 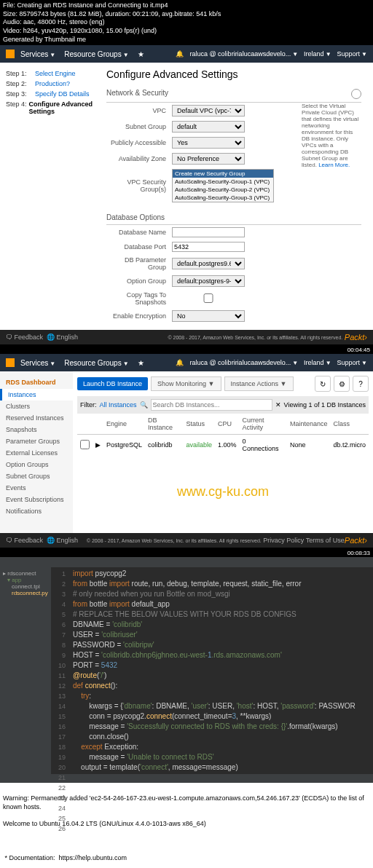 What do you see at coordinates (20, 84) in the screenshot?
I see `step2-label: Step 2:` at bounding box center [20, 84].